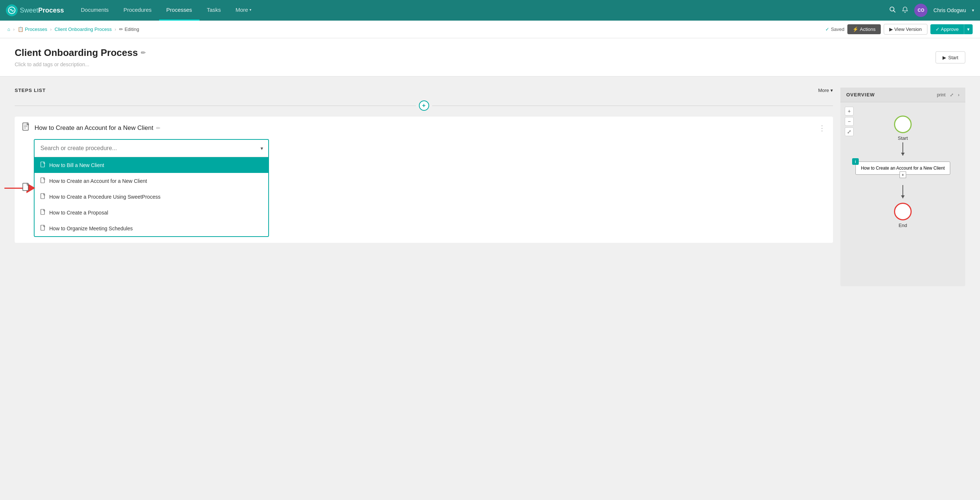 Image resolution: width=980 pixels, height=500 pixels. I want to click on flow-info-badge: i, so click(855, 161).